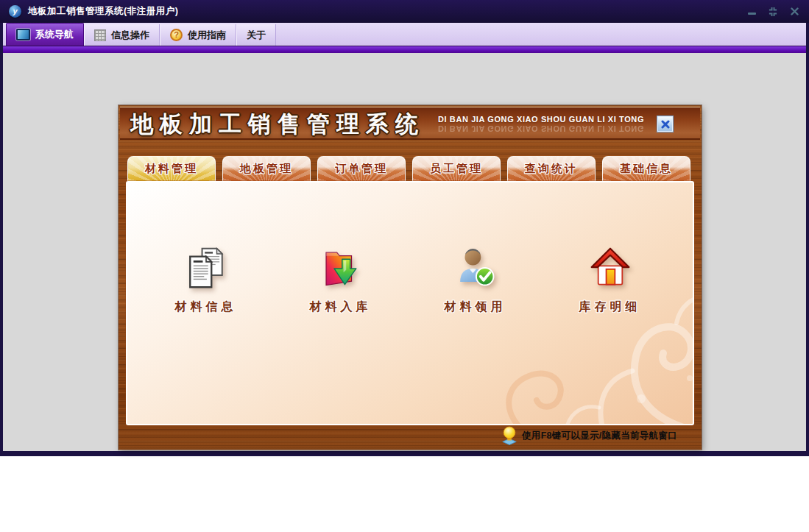  Describe the element at coordinates (341, 308) in the screenshot. I see `shortcut-label: 材料入库` at that location.